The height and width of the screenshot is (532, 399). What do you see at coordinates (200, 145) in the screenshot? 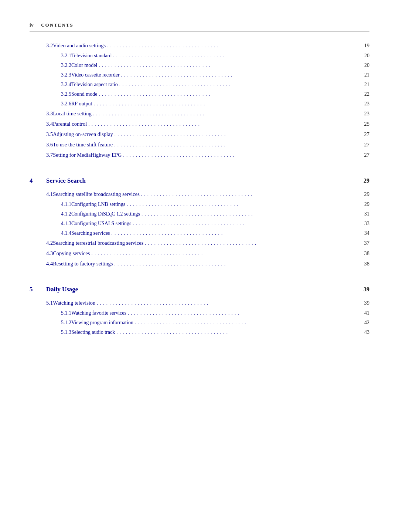
I see `section-row: 3.6To use the time shift feature . . . .…` at bounding box center [200, 145].